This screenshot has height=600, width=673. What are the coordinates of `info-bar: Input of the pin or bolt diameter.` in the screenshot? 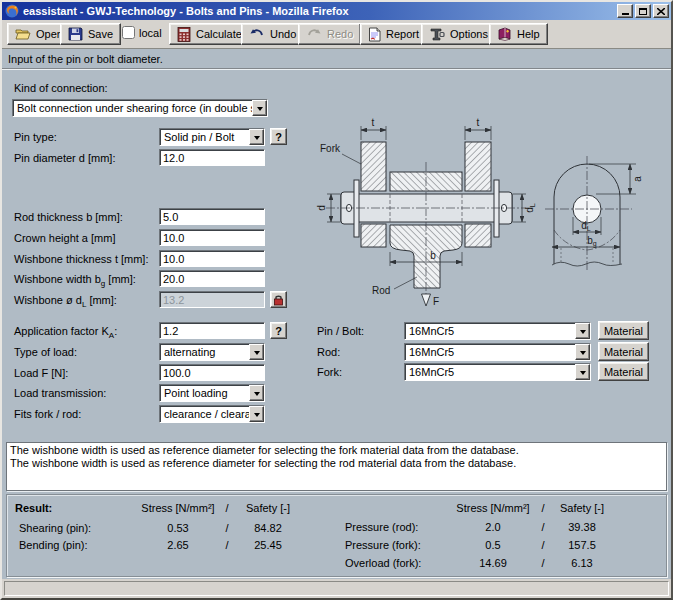 It's located at (336, 59).